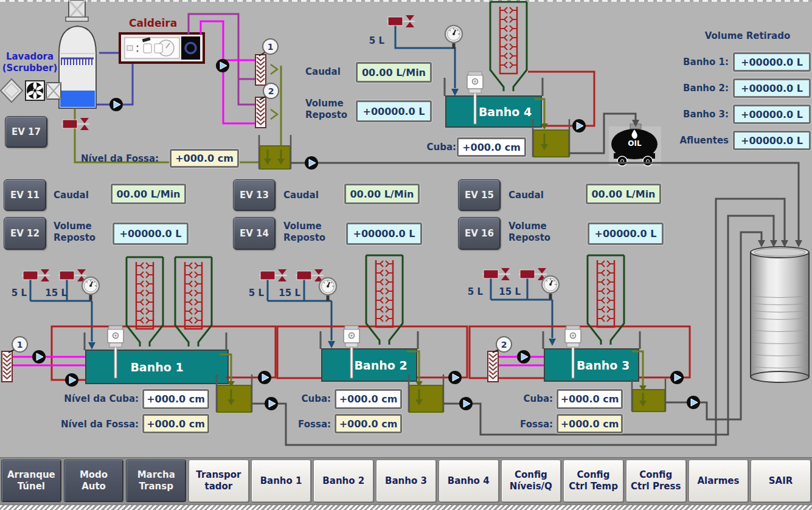  Describe the element at coordinates (178, 113) in the screenshot. I see `olive-drain-pipes-top` at that location.